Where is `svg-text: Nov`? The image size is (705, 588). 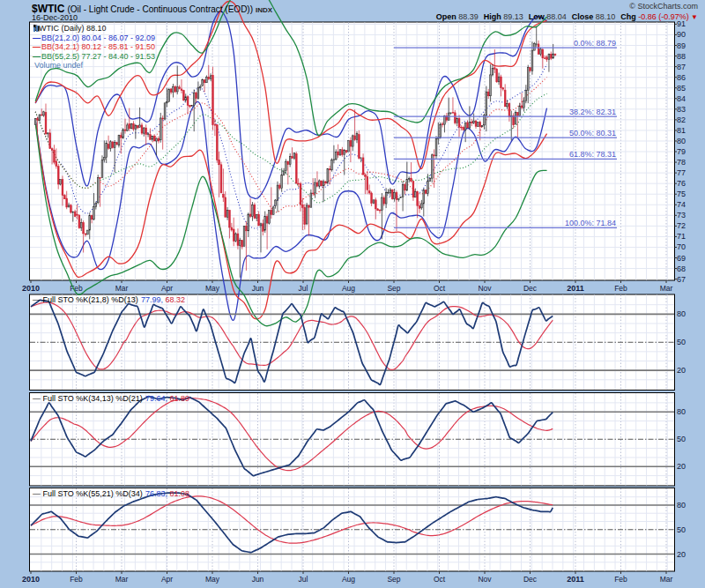
svg-text: Nov is located at coordinates (485, 579).